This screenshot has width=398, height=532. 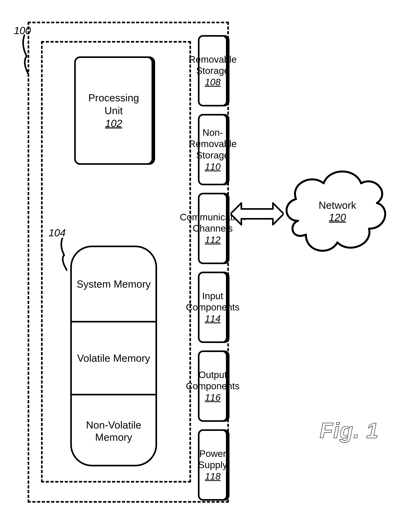 What do you see at coordinates (349, 431) in the screenshot?
I see `figure-label: Fig. 1` at bounding box center [349, 431].